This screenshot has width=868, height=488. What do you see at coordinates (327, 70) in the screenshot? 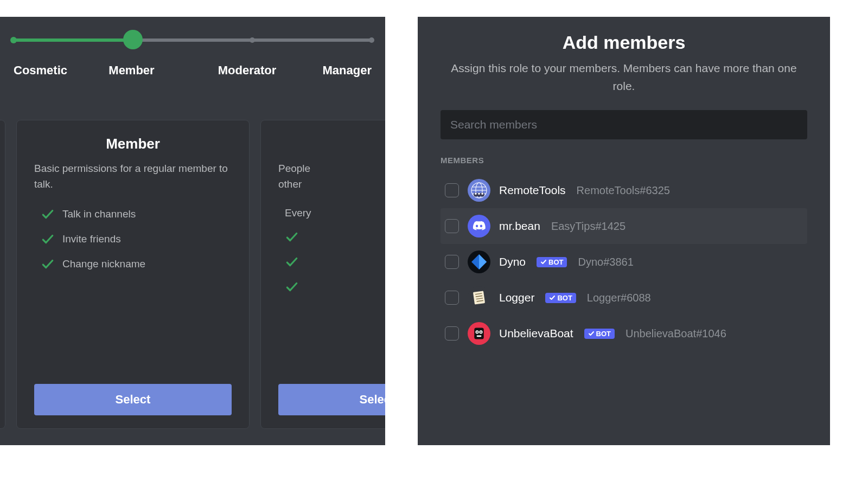
I see `step-label-manager: Manager` at bounding box center [327, 70].